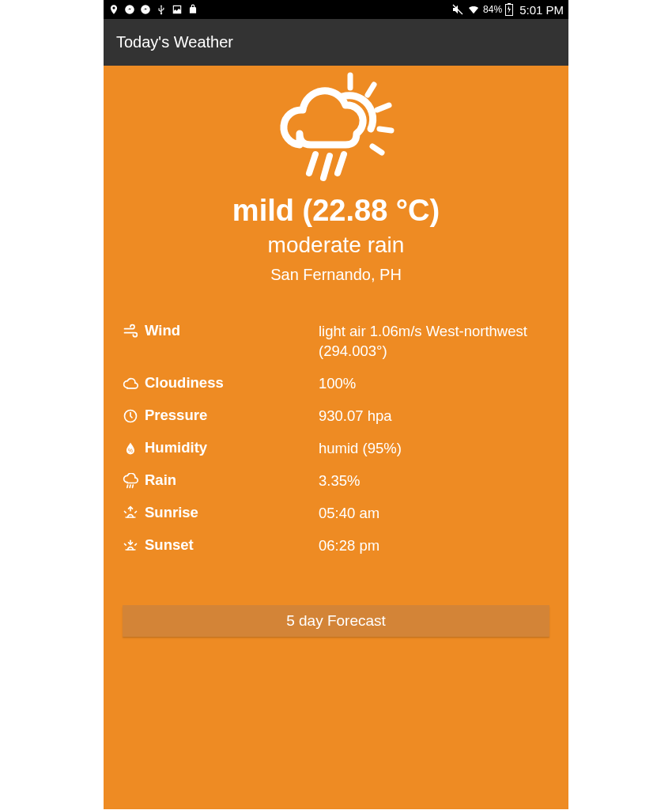 The image size is (672, 810). I want to click on hero-condition: moderate rain, so click(336, 245).